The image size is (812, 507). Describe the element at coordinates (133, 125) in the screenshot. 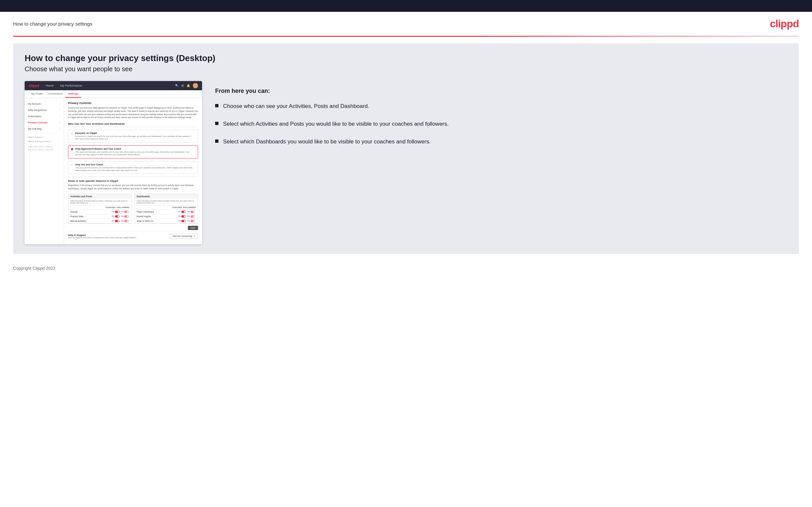

I see `who-can-see-title: Who Can See Your Activities and Dashboar…` at that location.